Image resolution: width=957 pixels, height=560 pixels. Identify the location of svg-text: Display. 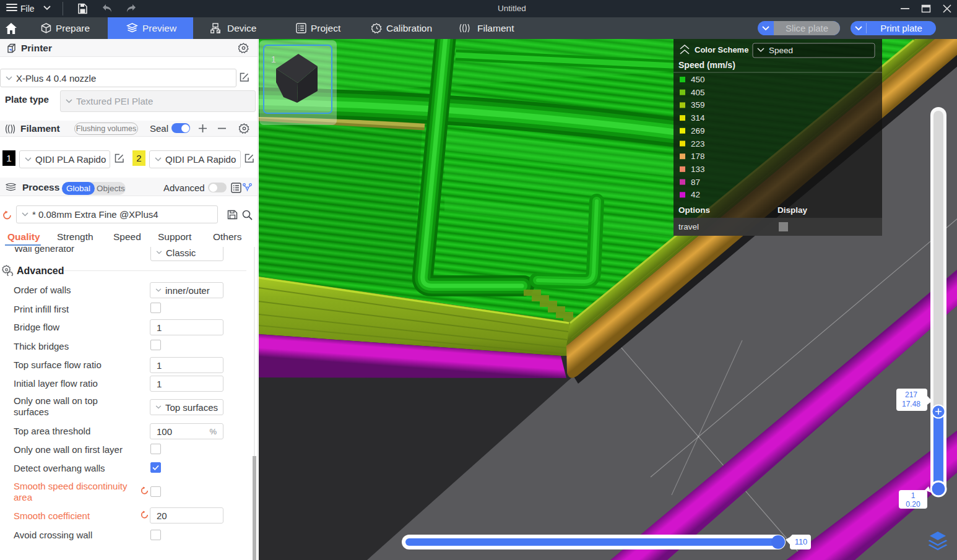
(792, 210).